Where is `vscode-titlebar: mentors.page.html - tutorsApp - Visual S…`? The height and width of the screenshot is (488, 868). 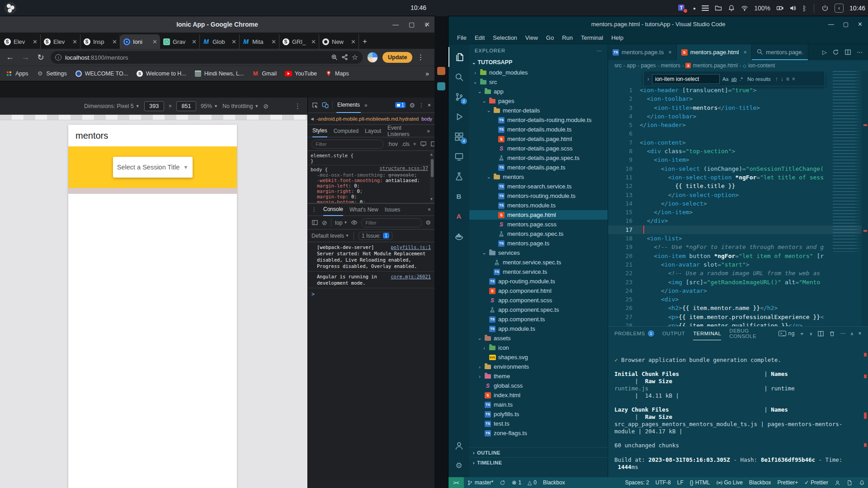 vscode-titlebar: mentors.page.html - tutorsApp - Visual S… is located at coordinates (658, 24).